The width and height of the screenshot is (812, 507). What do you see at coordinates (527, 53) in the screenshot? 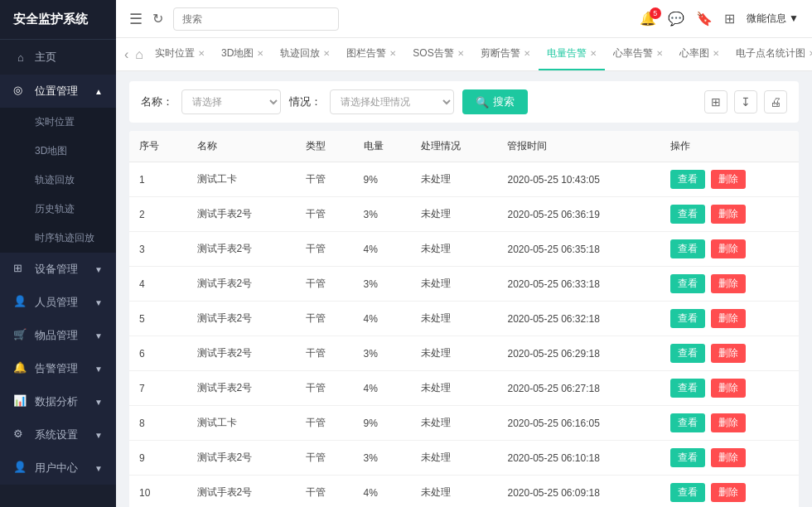
I see `tab-cut-close: ✕` at bounding box center [527, 53].